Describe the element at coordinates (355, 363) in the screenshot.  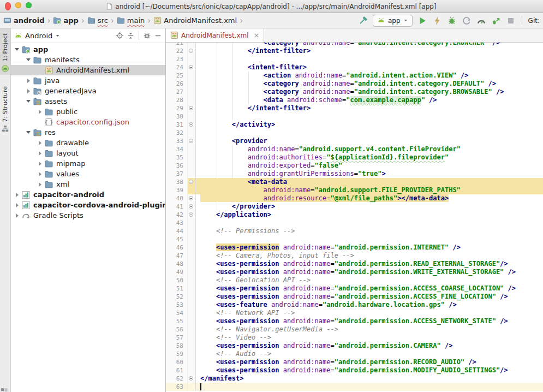
I see `code-line-60: 60 <uses-permission android:name="androi…` at that location.